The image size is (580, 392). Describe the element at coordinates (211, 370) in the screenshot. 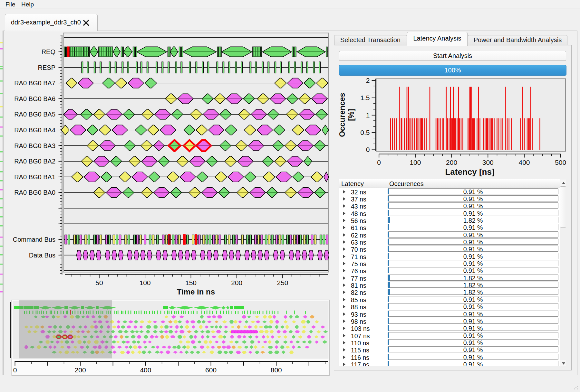

I see `svg-text: 600` at that location.